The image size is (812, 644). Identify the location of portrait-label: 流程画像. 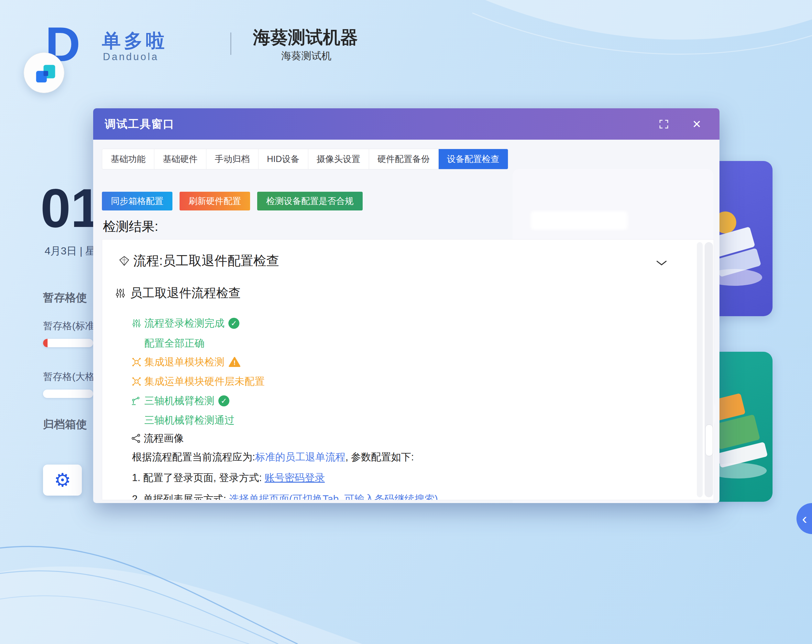
(163, 438).